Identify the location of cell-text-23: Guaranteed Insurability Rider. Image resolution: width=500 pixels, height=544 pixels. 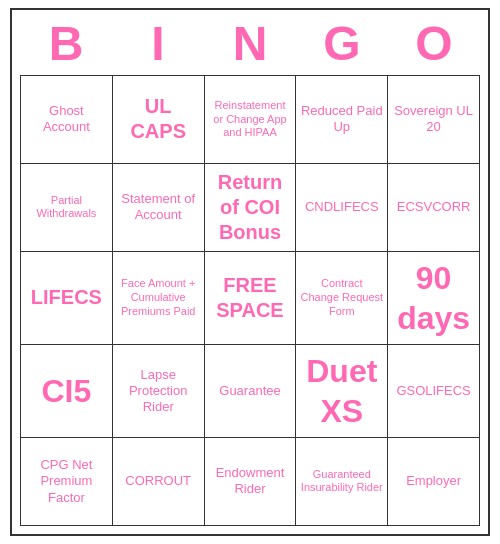
(342, 482).